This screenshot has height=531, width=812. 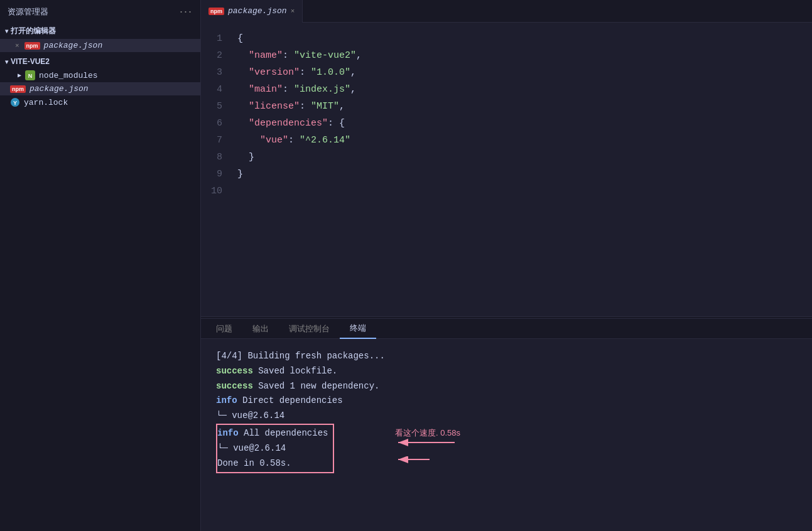 What do you see at coordinates (28, 12) in the screenshot?
I see `sidebar-title: 资源管理器` at bounding box center [28, 12].